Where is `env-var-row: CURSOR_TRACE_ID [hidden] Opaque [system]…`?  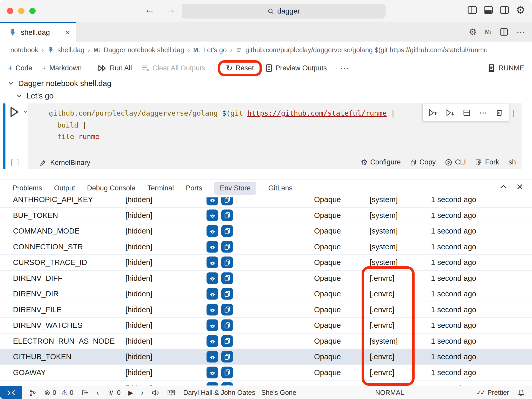
env-var-row: CURSOR_TRACE_ID [hidden] Opaque [system]… is located at coordinates (266, 263).